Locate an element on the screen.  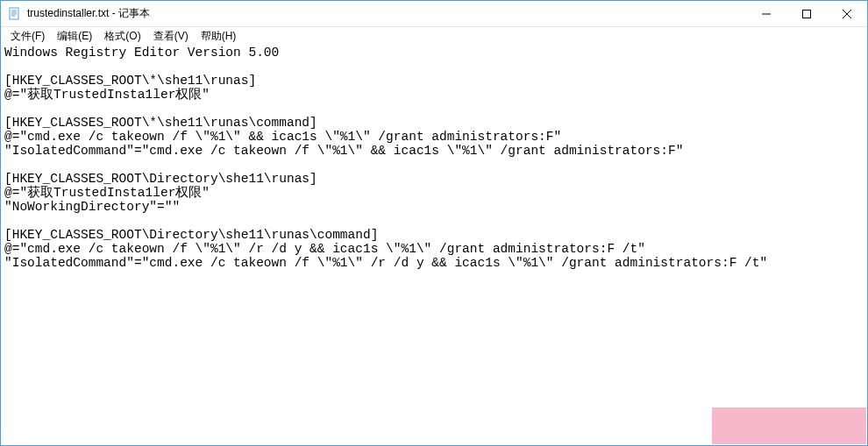
menu-view: 查看(V) is located at coordinates (171, 37).